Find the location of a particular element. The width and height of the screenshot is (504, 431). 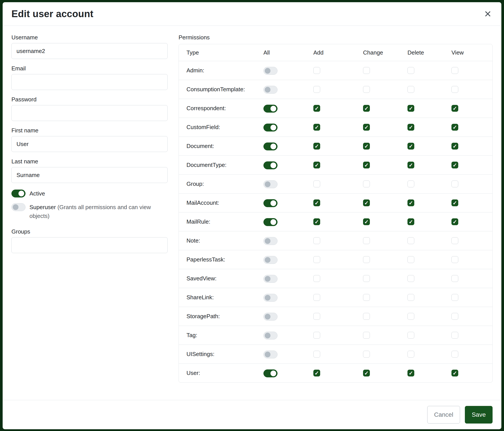

cancel-button: Cancel is located at coordinates (444, 415).